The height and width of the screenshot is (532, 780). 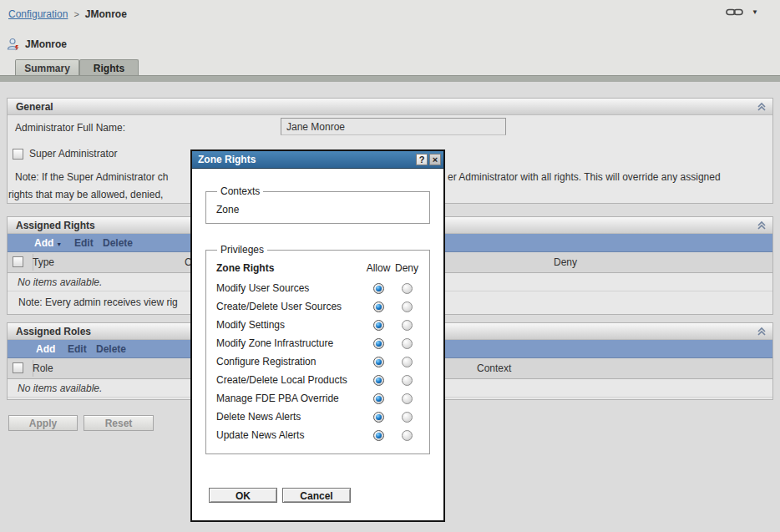 What do you see at coordinates (317, 417) in the screenshot?
I see `privilege-row: Delete News Alerts` at bounding box center [317, 417].